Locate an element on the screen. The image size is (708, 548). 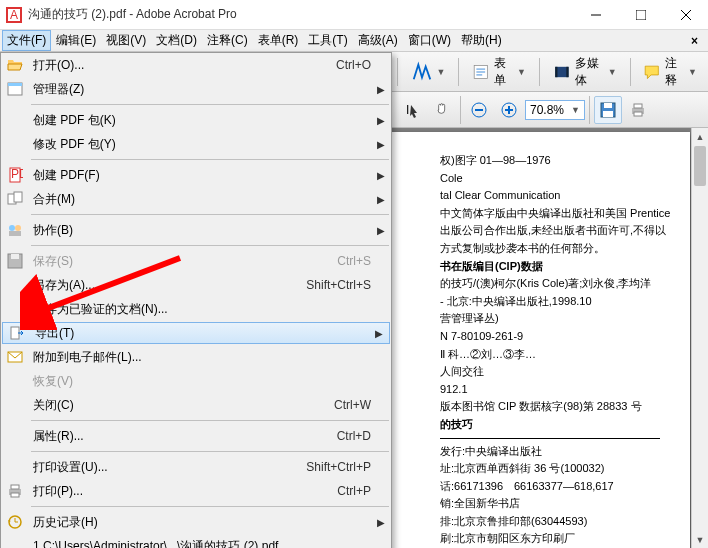
menu-item-label: 导出(T) is located at coordinates (210, 334).